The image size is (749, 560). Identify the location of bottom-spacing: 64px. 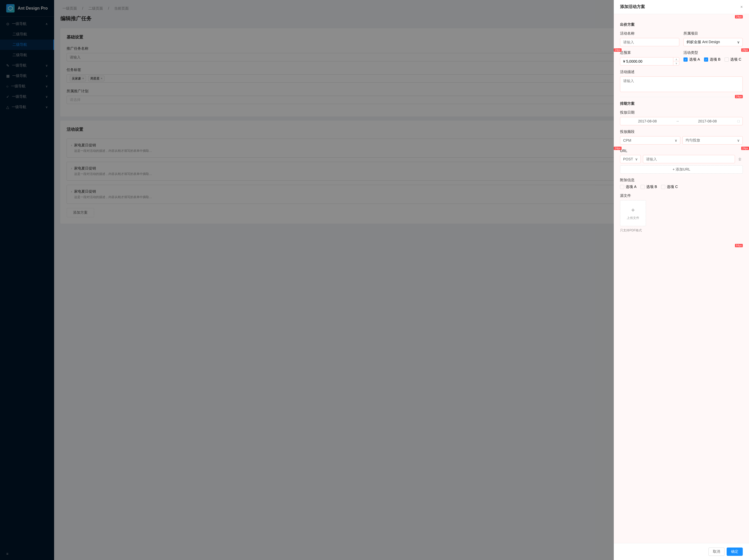
(681, 242).